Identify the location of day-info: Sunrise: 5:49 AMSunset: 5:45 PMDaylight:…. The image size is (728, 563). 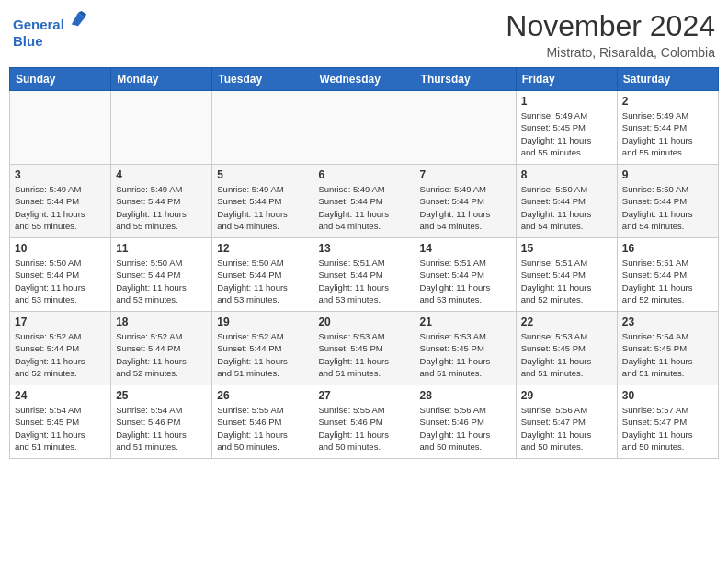
(566, 134).